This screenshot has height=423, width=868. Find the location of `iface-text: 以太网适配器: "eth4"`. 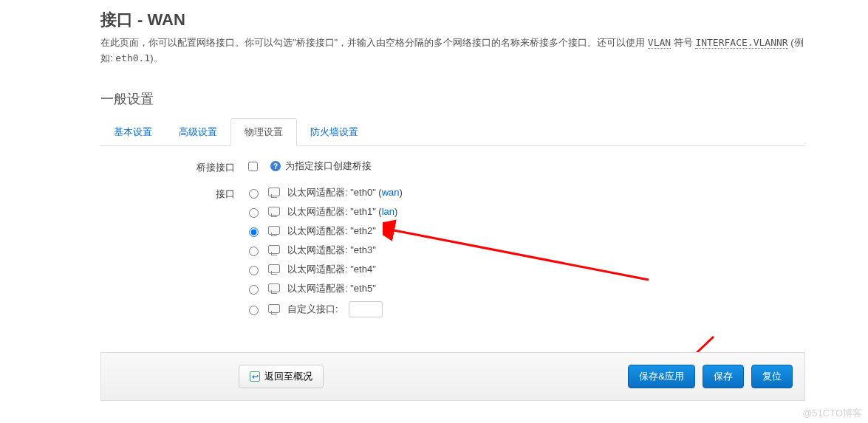

iface-text: 以太网适配器: "eth4" is located at coordinates (332, 269).